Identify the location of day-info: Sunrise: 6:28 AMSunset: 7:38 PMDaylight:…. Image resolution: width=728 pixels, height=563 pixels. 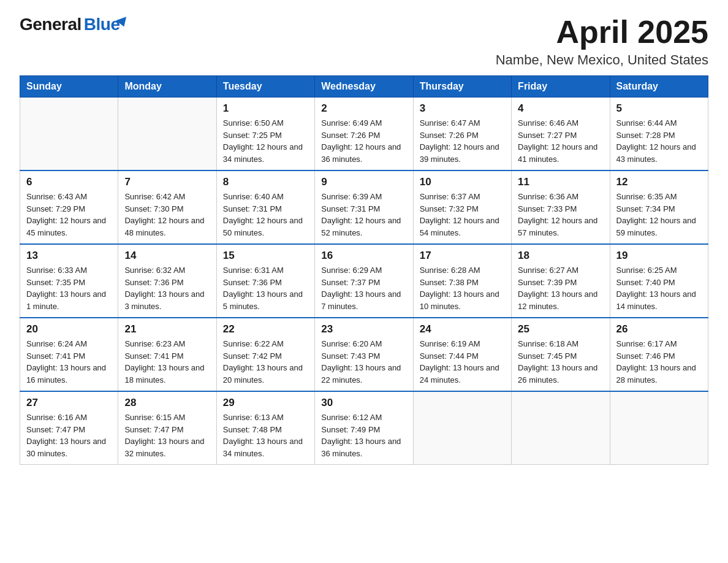
(462, 288).